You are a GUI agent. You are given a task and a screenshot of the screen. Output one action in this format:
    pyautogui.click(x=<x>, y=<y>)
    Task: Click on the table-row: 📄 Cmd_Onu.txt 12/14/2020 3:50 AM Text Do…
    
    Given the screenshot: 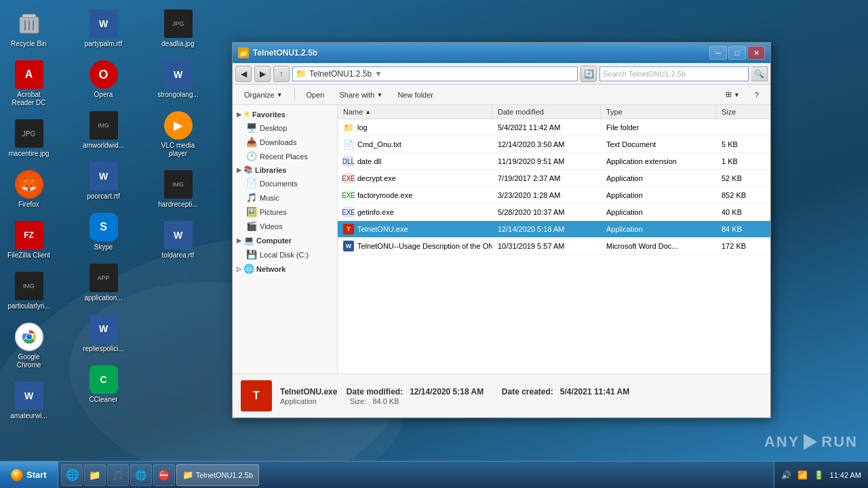 What is the action you would take?
    pyautogui.click(x=554, y=145)
    